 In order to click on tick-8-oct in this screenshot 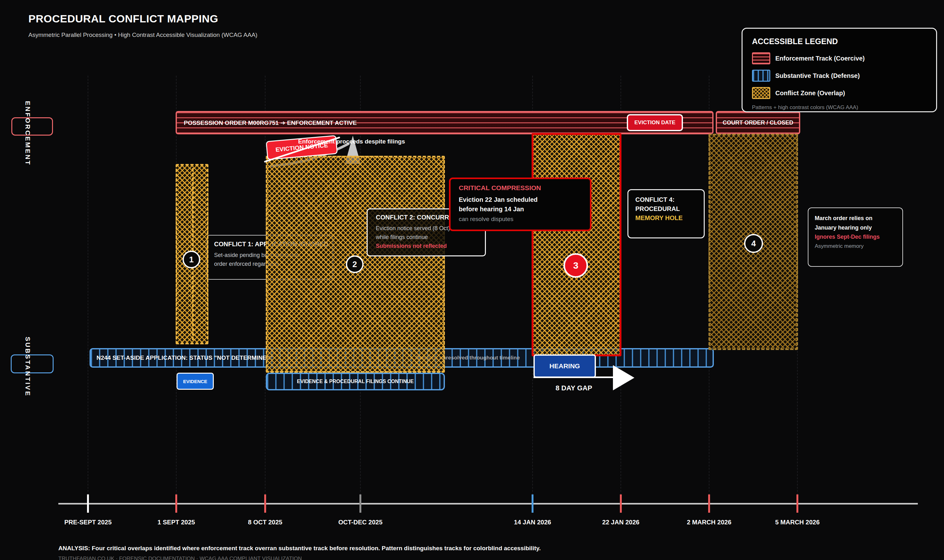, I will do `click(265, 503)`.